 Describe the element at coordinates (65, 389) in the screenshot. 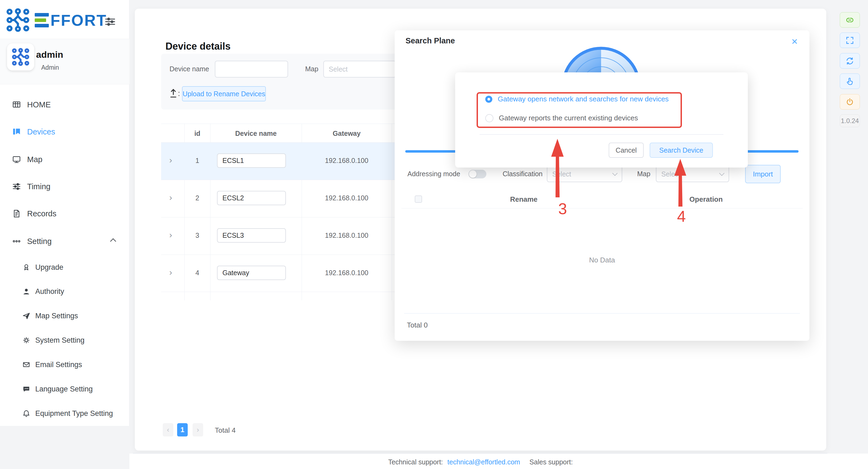

I see `sidebar-item-language-setting: Language Setting` at that location.